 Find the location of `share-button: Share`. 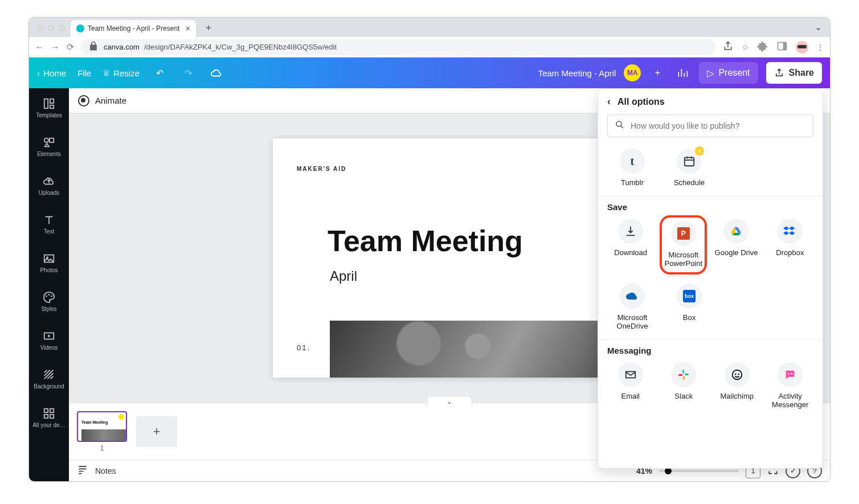

share-button: Share is located at coordinates (794, 73).